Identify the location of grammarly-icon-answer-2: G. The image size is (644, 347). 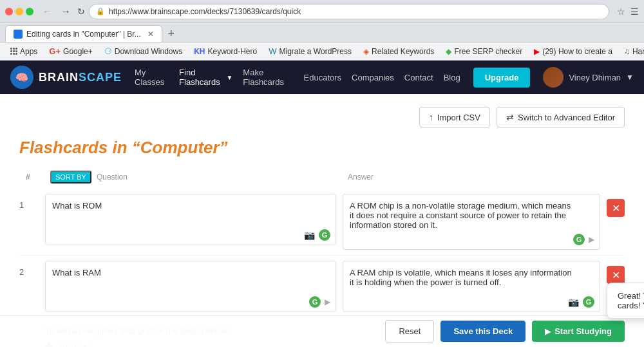
(589, 302).